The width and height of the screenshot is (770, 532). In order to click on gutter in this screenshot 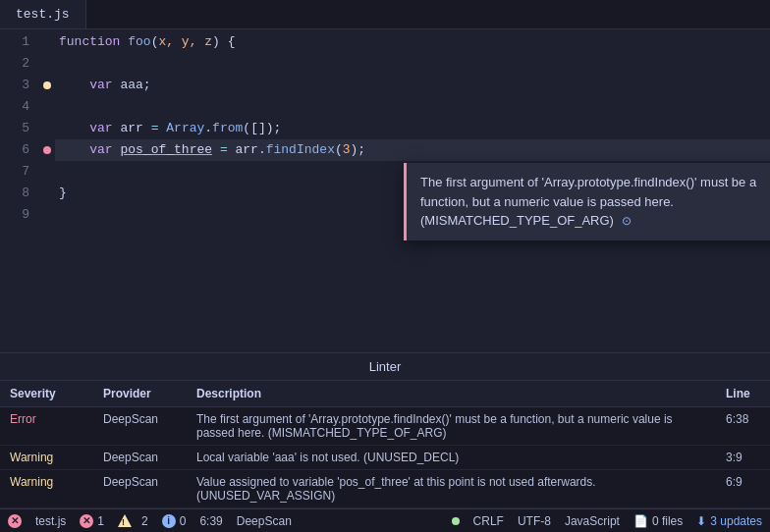, I will do `click(47, 190)`.